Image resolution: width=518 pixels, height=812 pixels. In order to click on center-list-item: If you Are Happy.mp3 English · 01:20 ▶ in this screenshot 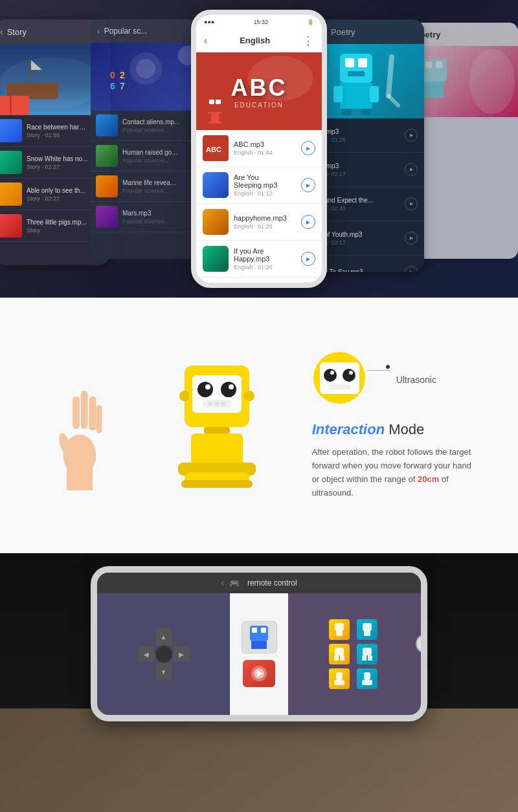, I will do `click(259, 259)`.